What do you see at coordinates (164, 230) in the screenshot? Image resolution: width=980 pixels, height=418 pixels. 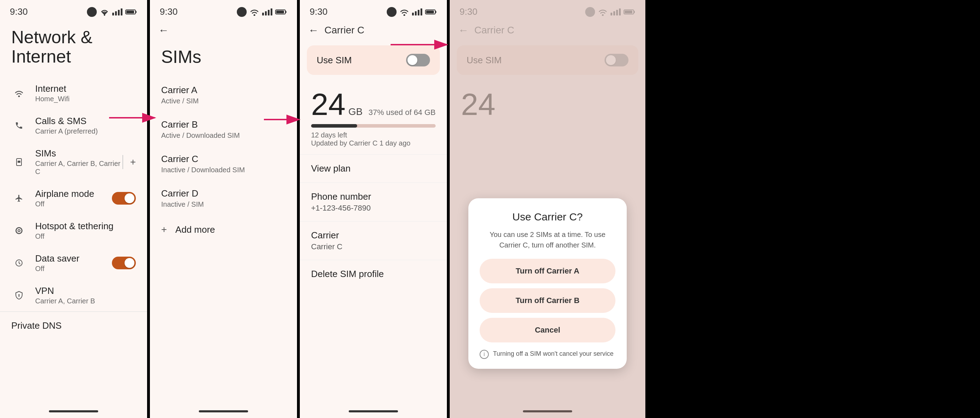 I see `add-more-icon: +` at bounding box center [164, 230].